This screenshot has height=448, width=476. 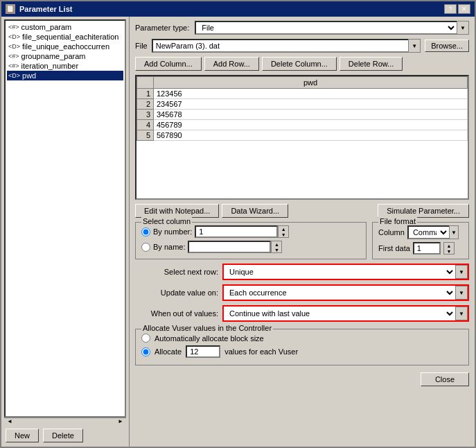 What do you see at coordinates (203, 352) in the screenshot?
I see `allocate-value-input` at bounding box center [203, 352].